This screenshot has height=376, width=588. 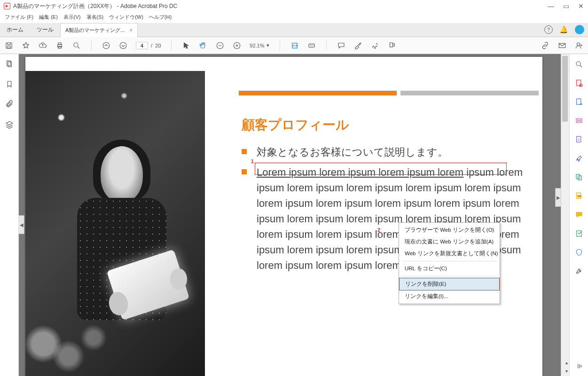 I want to click on menu-edit: 編集 (E), so click(x=48, y=17).